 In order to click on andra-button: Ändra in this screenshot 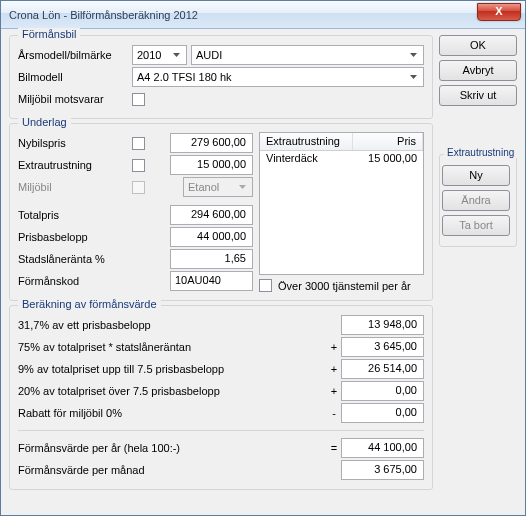, I will do `click(476, 200)`.